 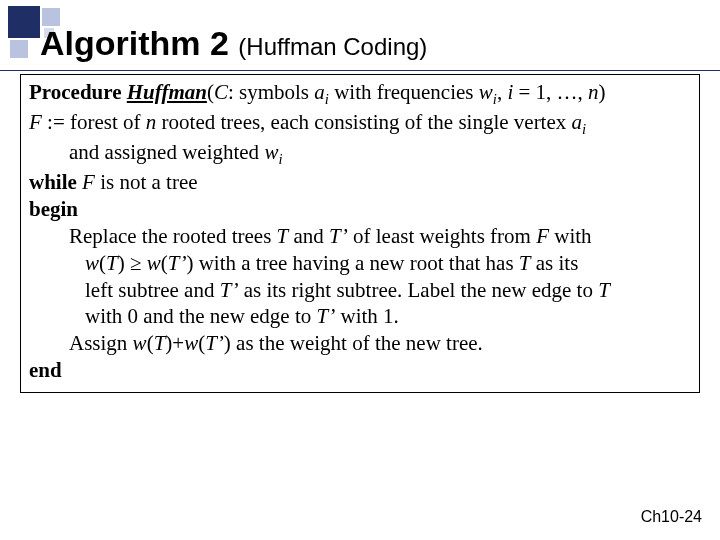 I want to click on while-line: while F is not a tree, so click(x=360, y=182).